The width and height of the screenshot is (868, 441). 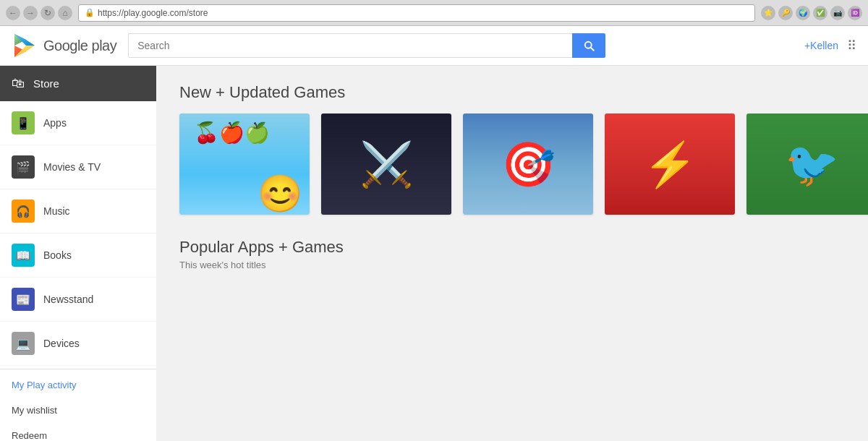 What do you see at coordinates (23, 123) in the screenshot?
I see `apps-icon: 📱` at bounding box center [23, 123].